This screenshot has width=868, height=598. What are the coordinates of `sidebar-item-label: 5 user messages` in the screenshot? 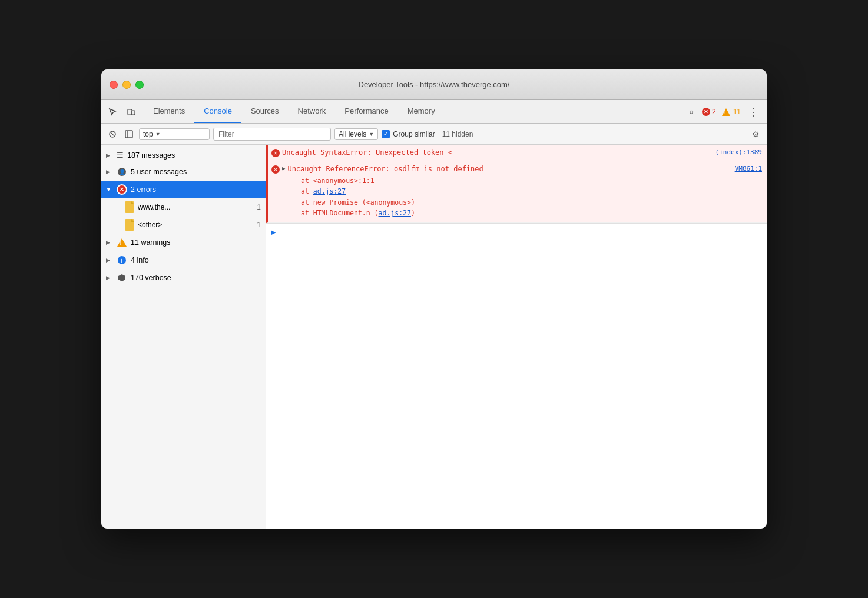 It's located at (196, 172).